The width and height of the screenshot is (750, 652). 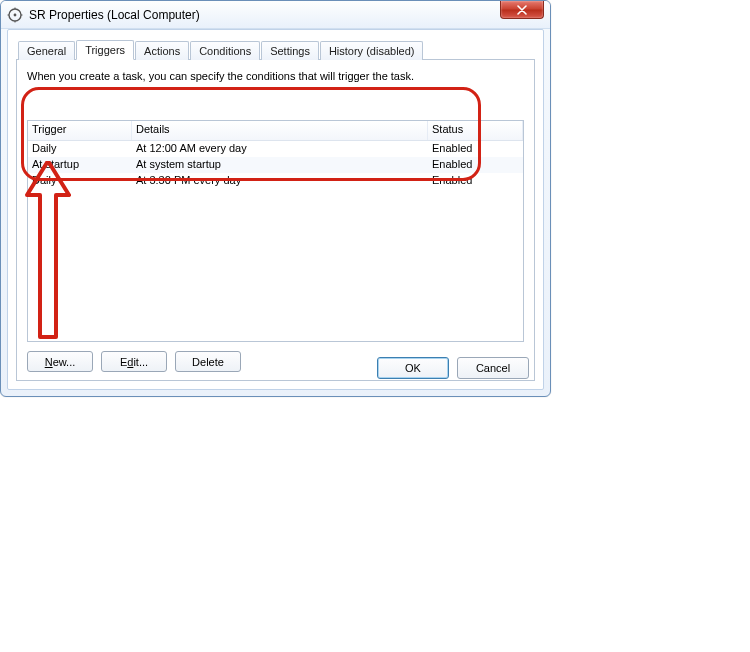 What do you see at coordinates (134, 362) in the screenshot?
I see `trigger-button-row: New... Edit... Delete` at bounding box center [134, 362].